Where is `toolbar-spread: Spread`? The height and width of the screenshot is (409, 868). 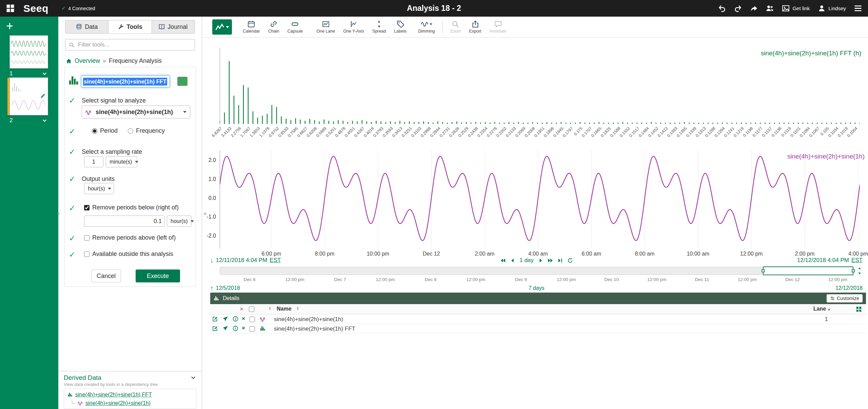
toolbar-spread: Spread is located at coordinates (379, 27).